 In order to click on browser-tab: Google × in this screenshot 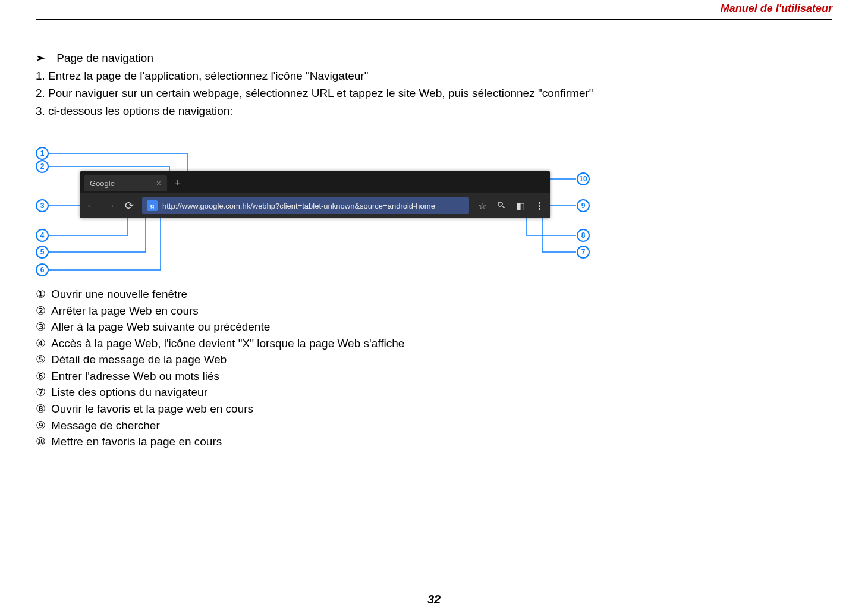, I will do `click(125, 183)`.